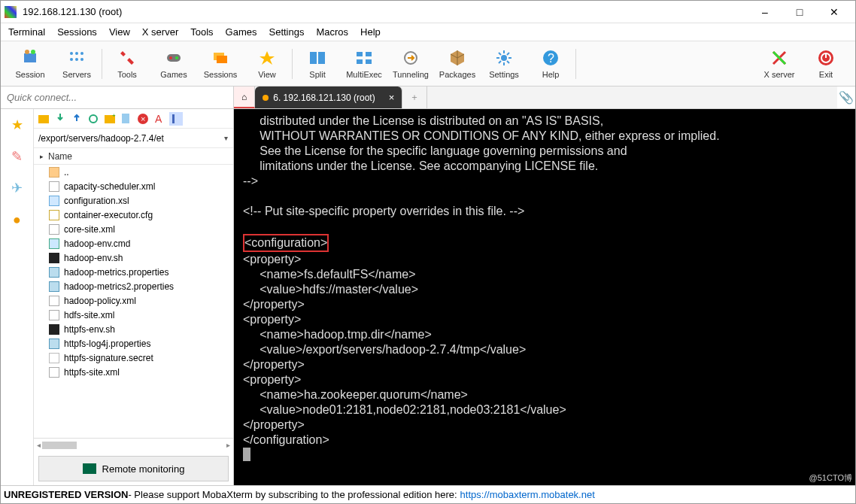 Image resolution: width=856 pixels, height=504 pixels. I want to click on tool-settings: Settings, so click(504, 64).